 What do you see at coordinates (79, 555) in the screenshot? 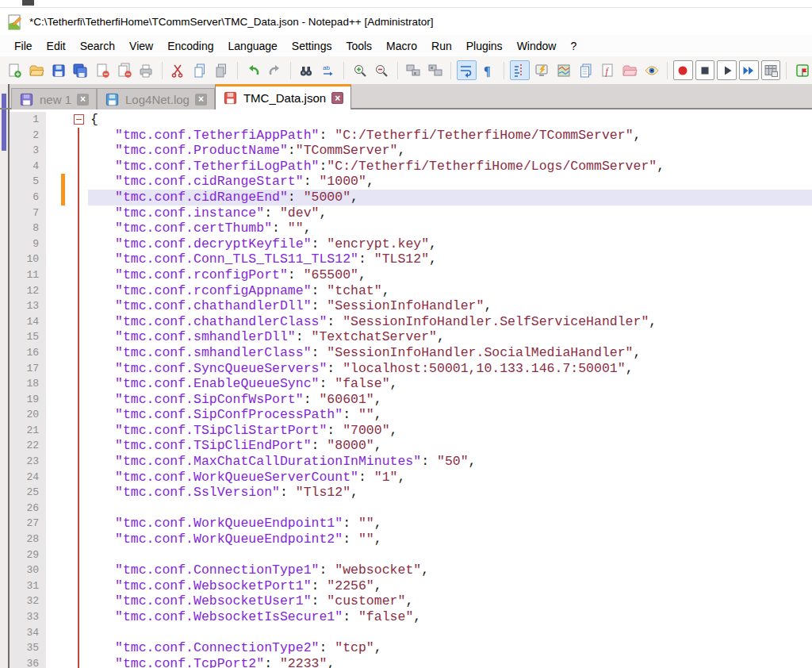
I see `fold-margin` at bounding box center [79, 555].